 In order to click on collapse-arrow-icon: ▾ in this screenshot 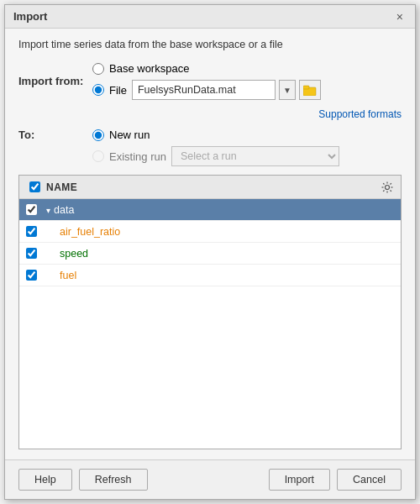, I will do `click(49, 210)`.